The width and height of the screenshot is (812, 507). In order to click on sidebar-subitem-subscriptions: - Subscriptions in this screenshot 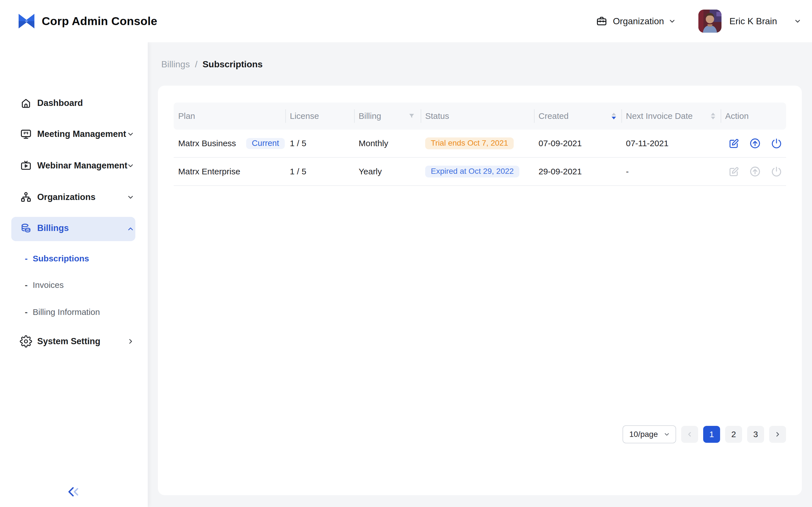, I will do `click(74, 259)`.